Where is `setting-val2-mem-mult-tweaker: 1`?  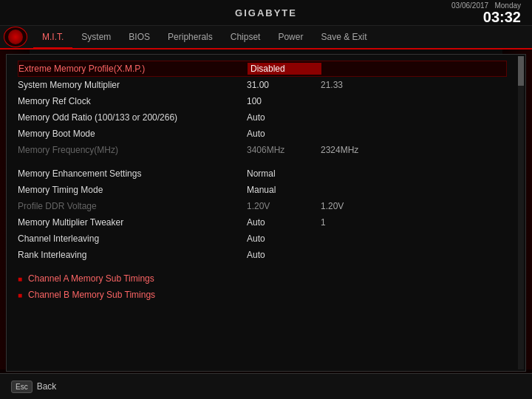
setting-val2-mem-mult-tweaker: 1 is located at coordinates (324, 222).